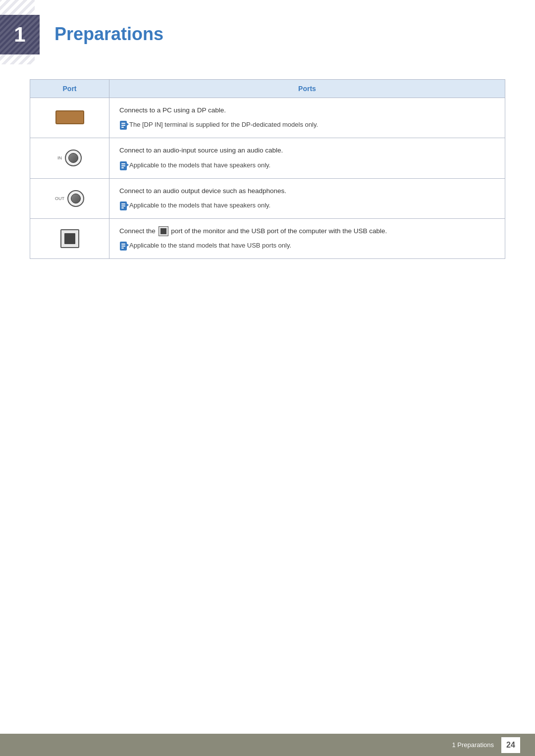 The height and width of the screenshot is (756, 535). What do you see at coordinates (210, 246) in the screenshot?
I see `usb-note-text: Applicable to the stand models that have…` at bounding box center [210, 246].